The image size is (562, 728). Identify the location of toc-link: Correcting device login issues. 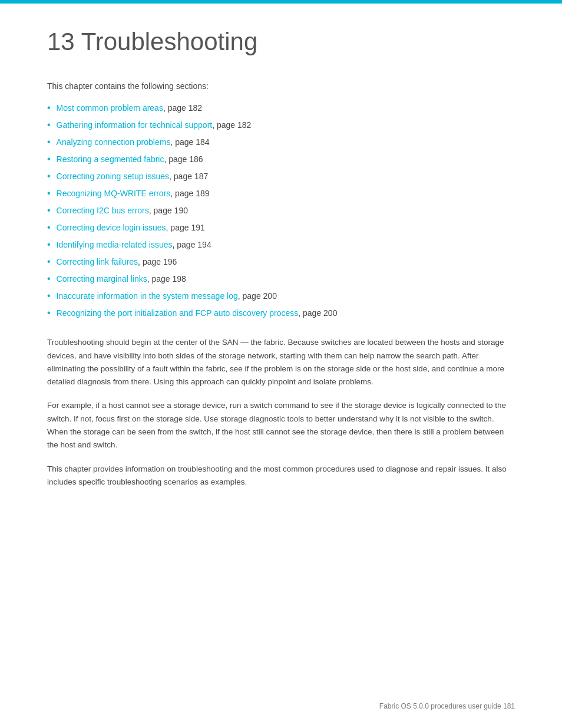
(111, 228).